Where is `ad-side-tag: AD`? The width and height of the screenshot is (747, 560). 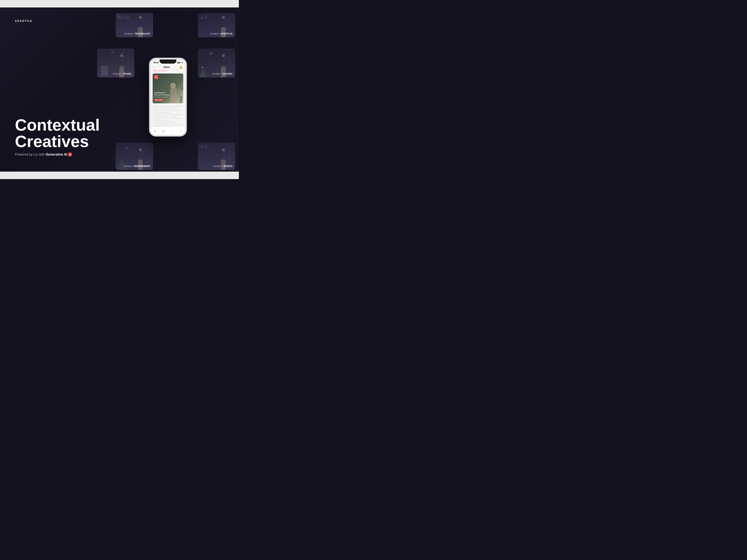 ad-side-tag: AD is located at coordinates (182, 88).